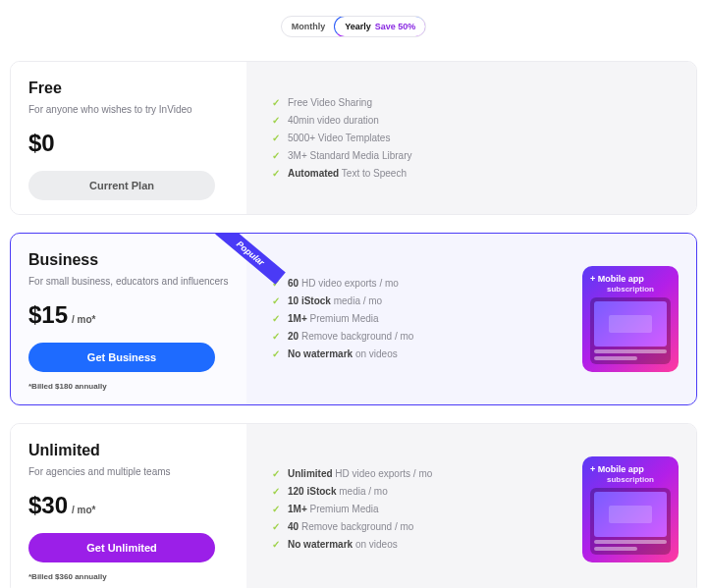 The image size is (707, 588). What do you see at coordinates (352, 474) in the screenshot?
I see `feature-item: ✓Unlimited HD video exports / mo` at bounding box center [352, 474].